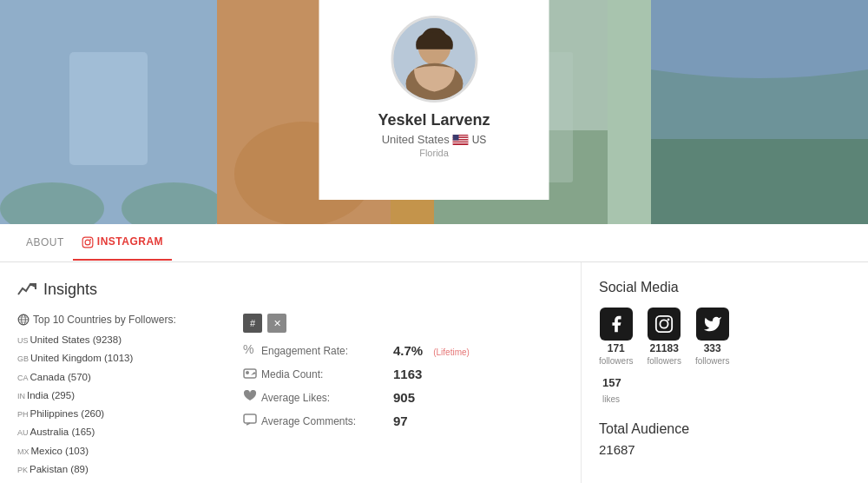  I want to click on instagram-label: followers, so click(663, 361).